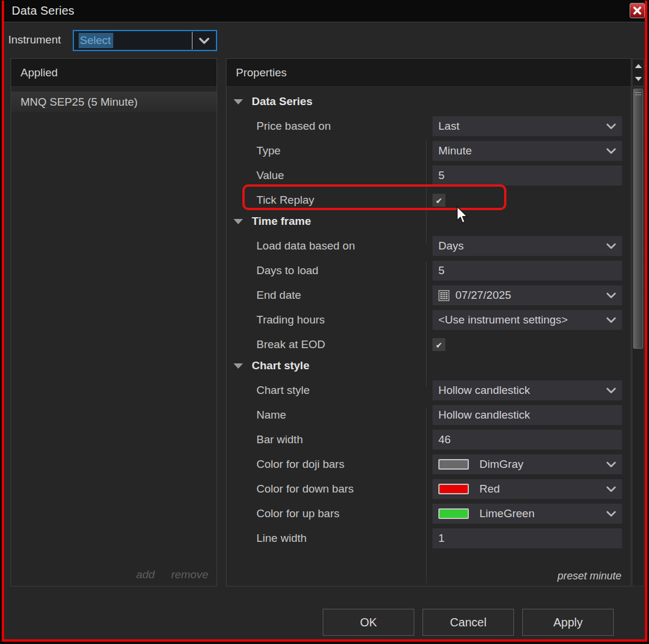  Describe the element at coordinates (527, 126) in the screenshot. I see `price-based-on-dropdown: Last` at that location.